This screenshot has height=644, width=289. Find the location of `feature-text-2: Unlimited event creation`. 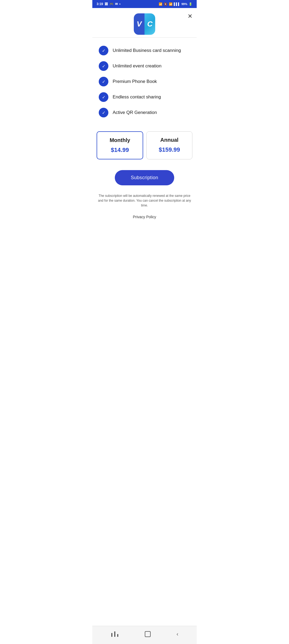

feature-text-2: Unlimited event creation is located at coordinates (137, 66).